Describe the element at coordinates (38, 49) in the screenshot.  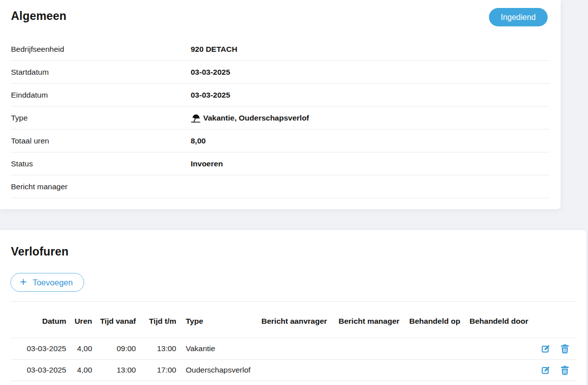
I see `field-label: Bedrijfseenheid` at that location.